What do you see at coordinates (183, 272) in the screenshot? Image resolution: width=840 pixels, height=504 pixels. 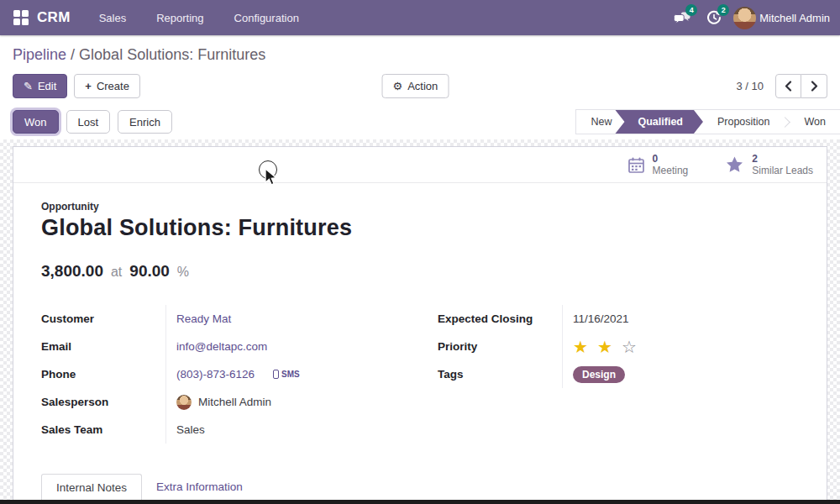 I see `percent-sign: %` at bounding box center [183, 272].